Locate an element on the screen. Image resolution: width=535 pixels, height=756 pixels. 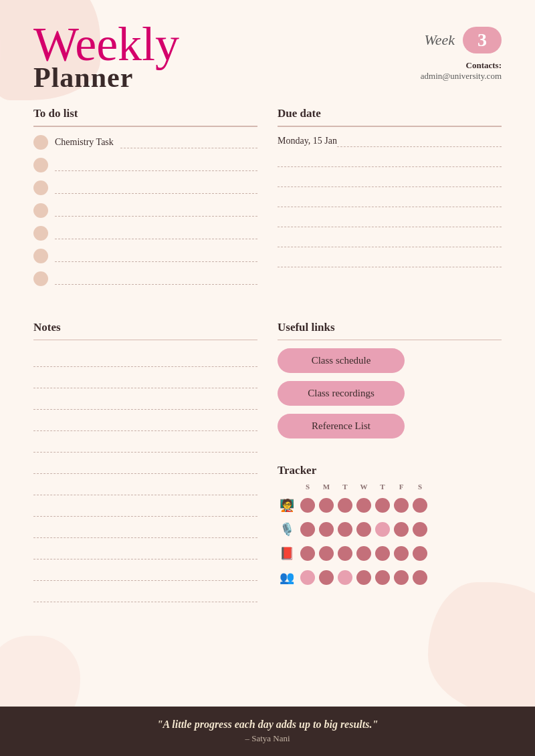
header: Weekly Planner Week 3 Contacts: admin@un… is located at coordinates (268, 53).